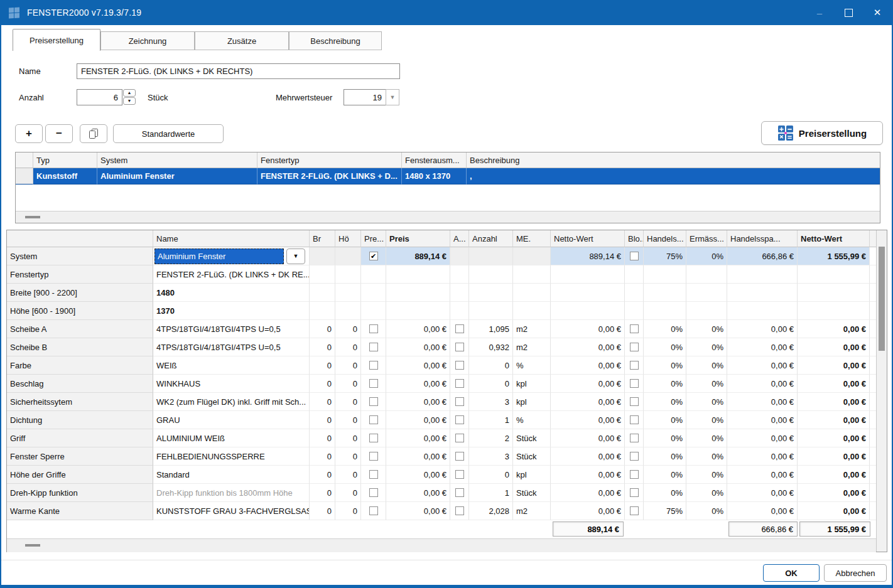  Describe the element at coordinates (323, 256) in the screenshot. I see `br-cell` at that location.